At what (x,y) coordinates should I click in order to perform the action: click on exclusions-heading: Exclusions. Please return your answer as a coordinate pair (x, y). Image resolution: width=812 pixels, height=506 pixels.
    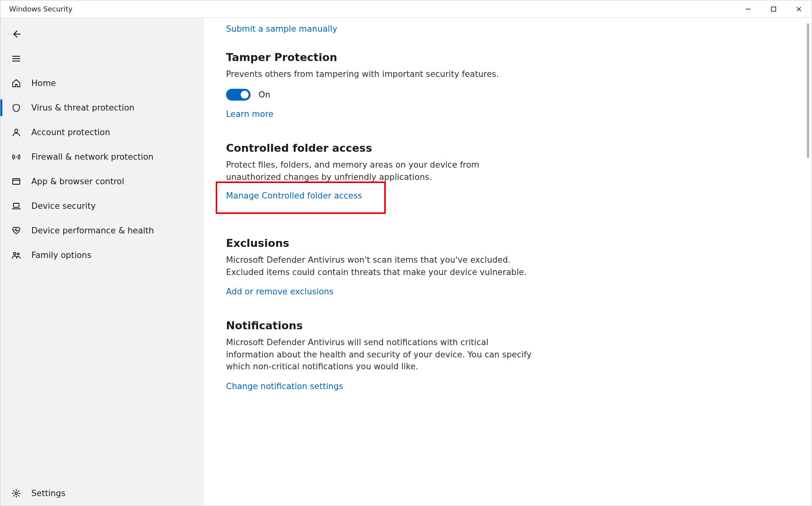
    Looking at the image, I should click on (393, 243).